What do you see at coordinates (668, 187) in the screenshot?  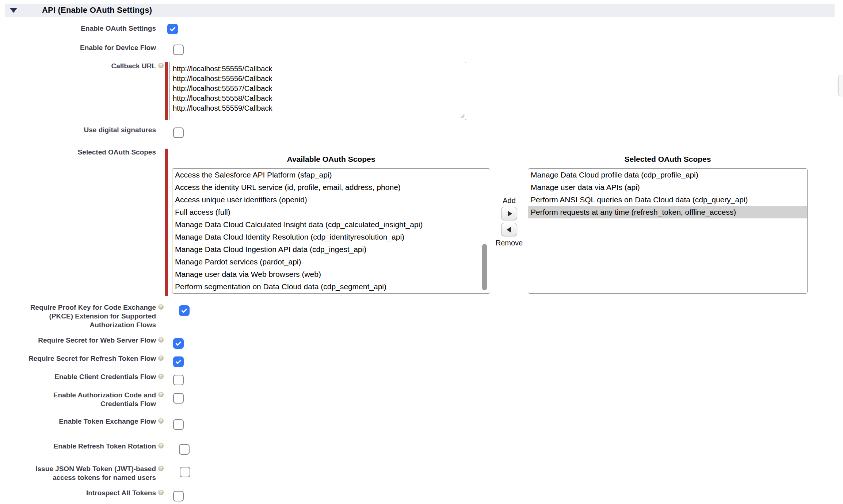 I see `scope-option: Manage user data via APIs (api)` at bounding box center [668, 187].